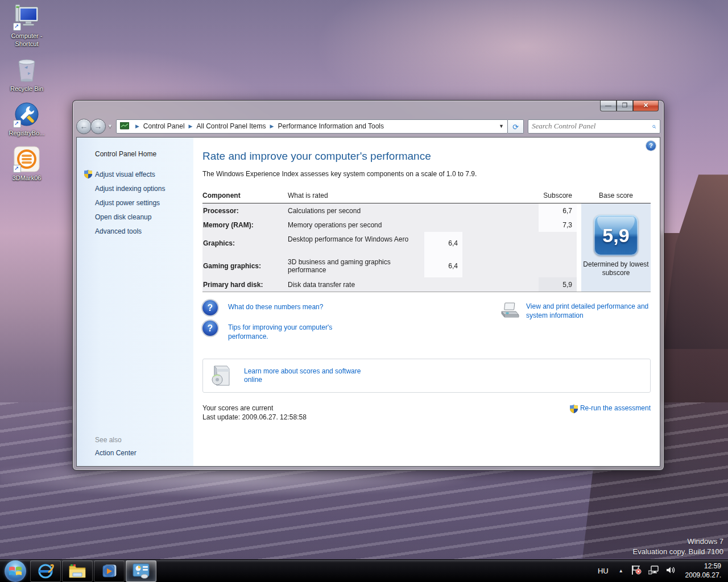  What do you see at coordinates (654, 571) in the screenshot?
I see `network-icon` at bounding box center [654, 571].